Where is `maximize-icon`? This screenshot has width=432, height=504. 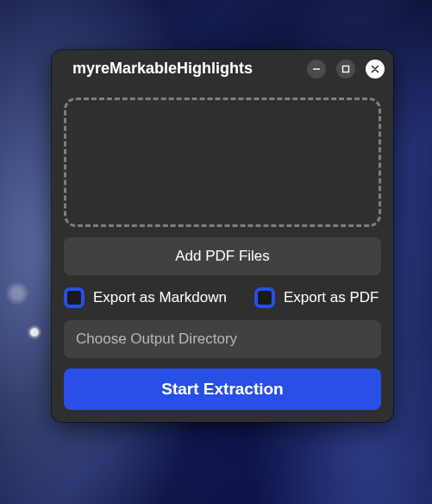 maximize-icon is located at coordinates (346, 69).